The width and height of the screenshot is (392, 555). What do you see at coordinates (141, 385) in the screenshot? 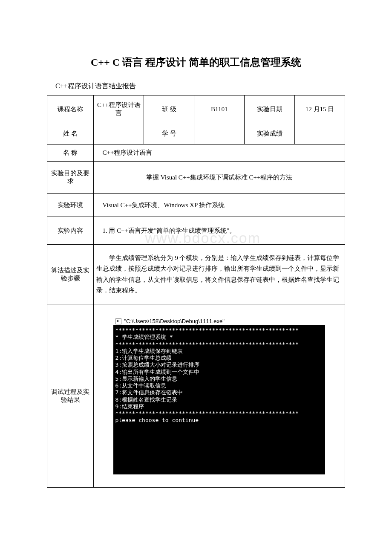
I see `console-line: 6:从文件中读取信息` at bounding box center [141, 385].